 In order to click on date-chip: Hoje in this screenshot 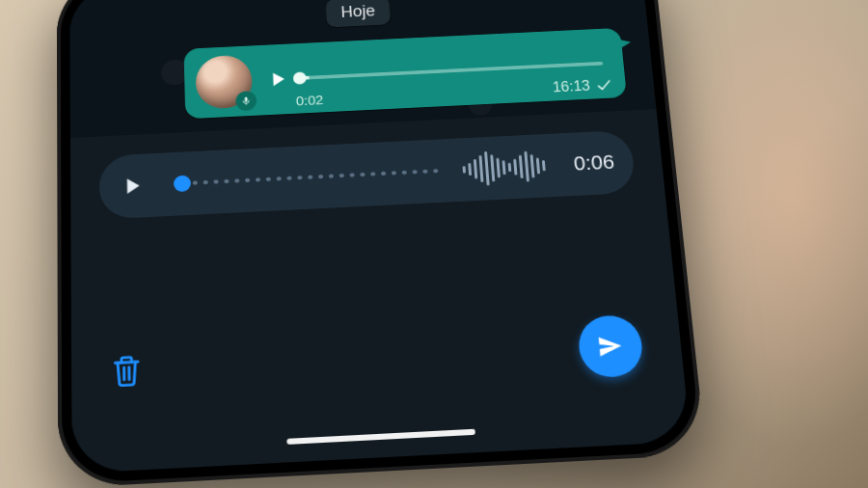, I will do `click(358, 14)`.